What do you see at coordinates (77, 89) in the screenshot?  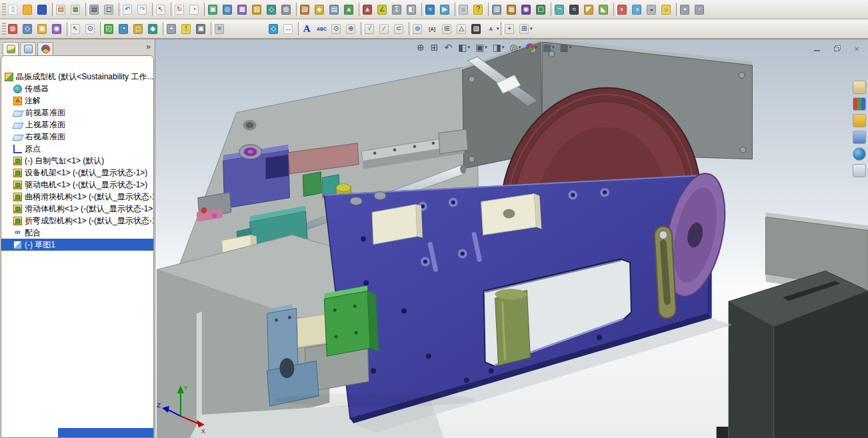 I see `tree-item: 传感器` at bounding box center [77, 89].